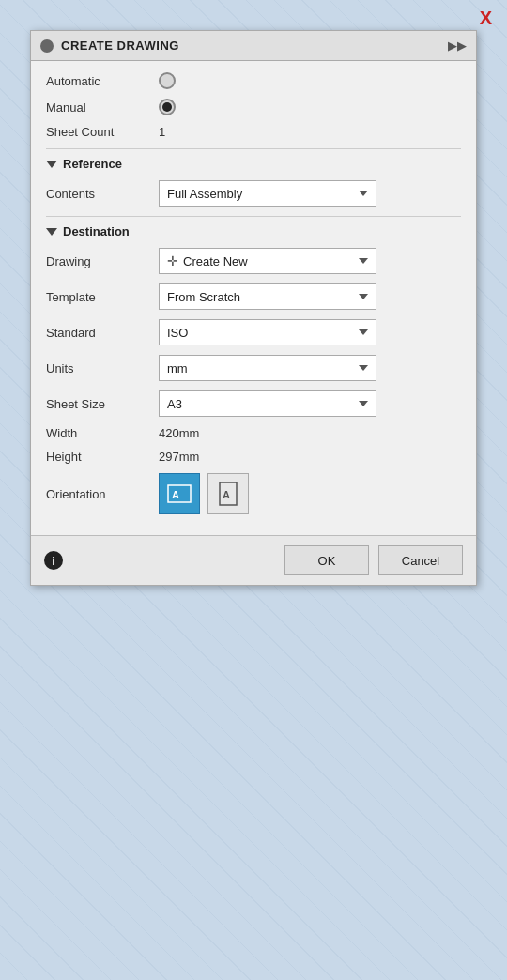  I want to click on destination-section-header: Destination, so click(254, 231).